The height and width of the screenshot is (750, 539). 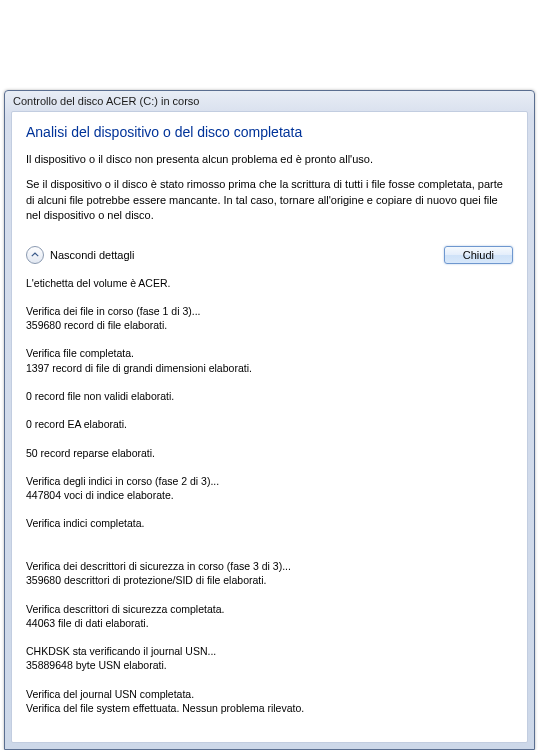 What do you see at coordinates (270, 193) in the screenshot?
I see `summary-text: Il dispositivo o il disco non presenta a…` at bounding box center [270, 193].